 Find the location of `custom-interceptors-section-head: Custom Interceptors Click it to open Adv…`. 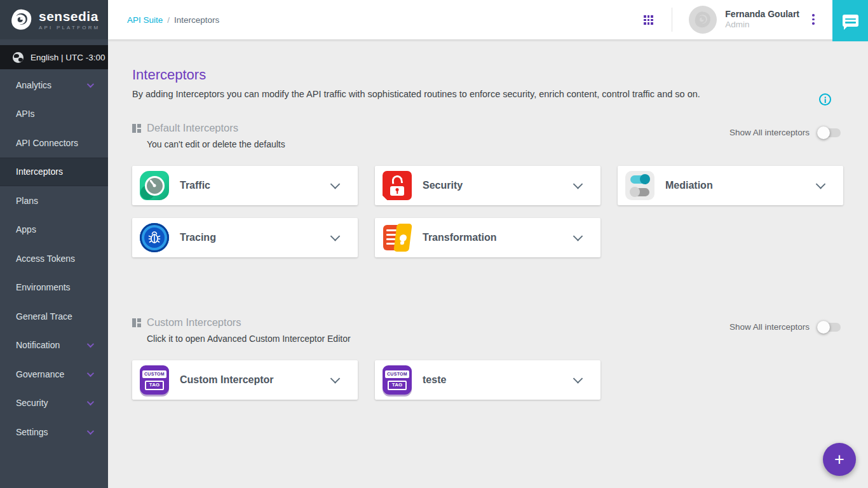

custom-interceptors-section-head: Custom Interceptors Click it to open Adv… is located at coordinates (488, 330).